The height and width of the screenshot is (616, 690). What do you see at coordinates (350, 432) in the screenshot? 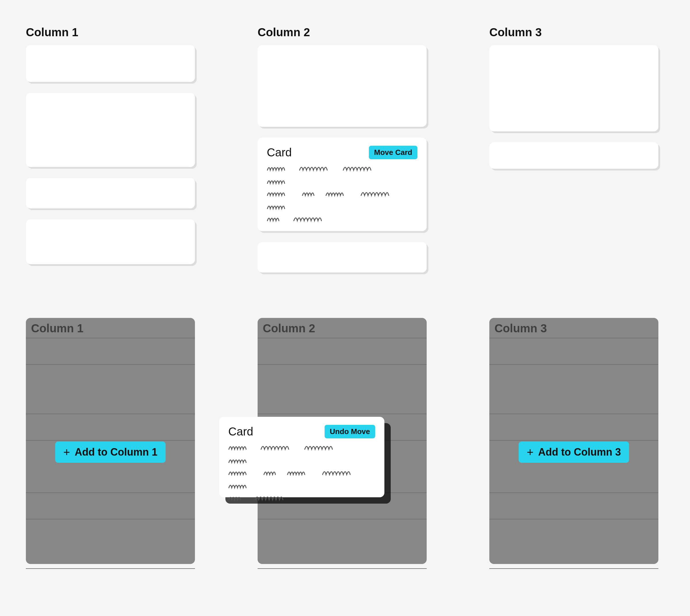
I see `undo-move-label: Undo Move` at bounding box center [350, 432].